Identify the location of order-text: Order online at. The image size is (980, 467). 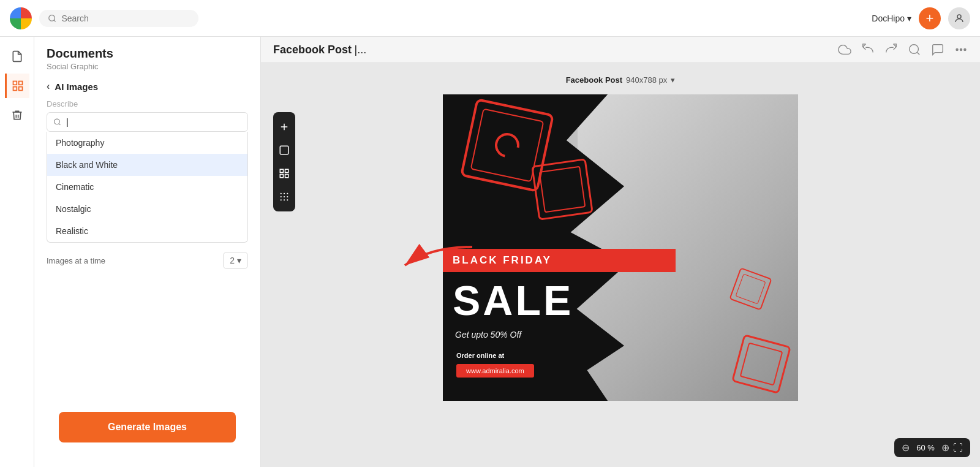
(480, 355).